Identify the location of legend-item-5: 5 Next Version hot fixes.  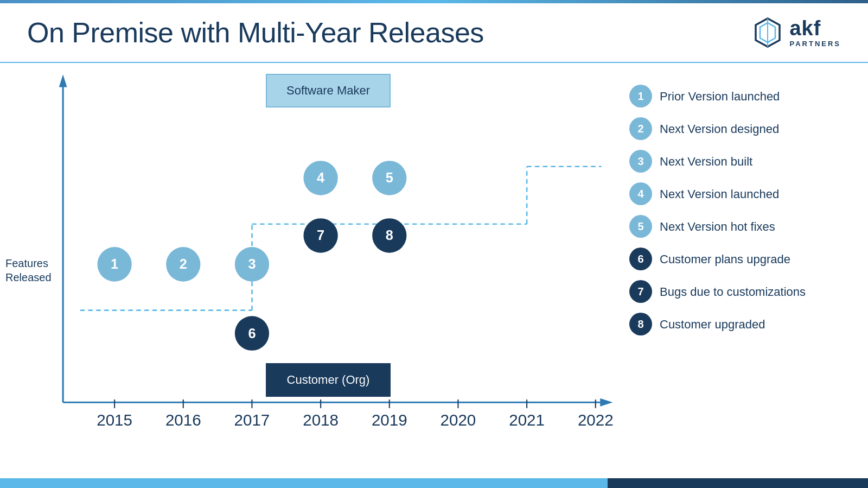
(738, 226).